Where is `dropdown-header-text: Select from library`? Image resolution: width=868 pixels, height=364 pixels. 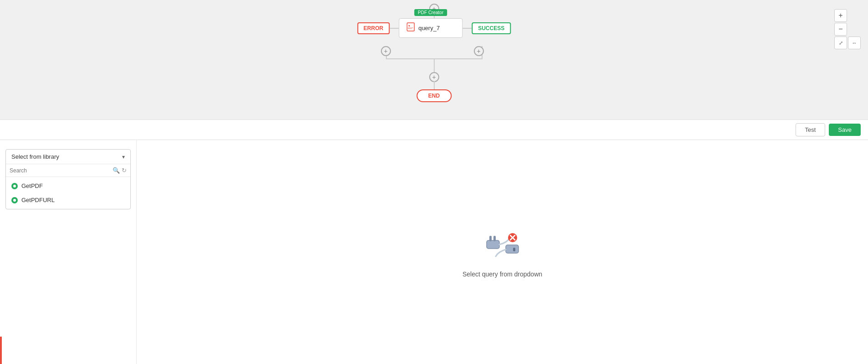
dropdown-header-text: Select from library is located at coordinates (36, 157).